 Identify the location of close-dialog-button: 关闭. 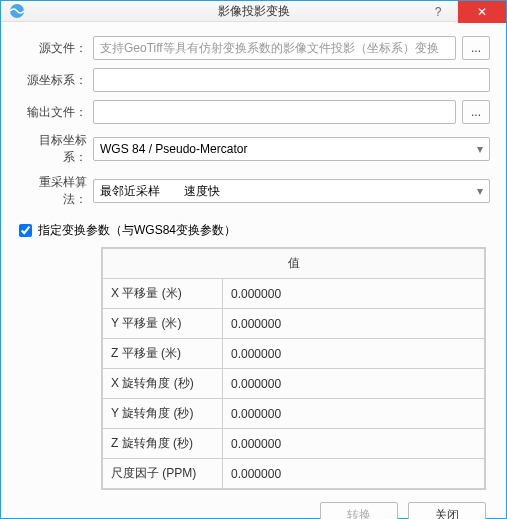
(447, 510).